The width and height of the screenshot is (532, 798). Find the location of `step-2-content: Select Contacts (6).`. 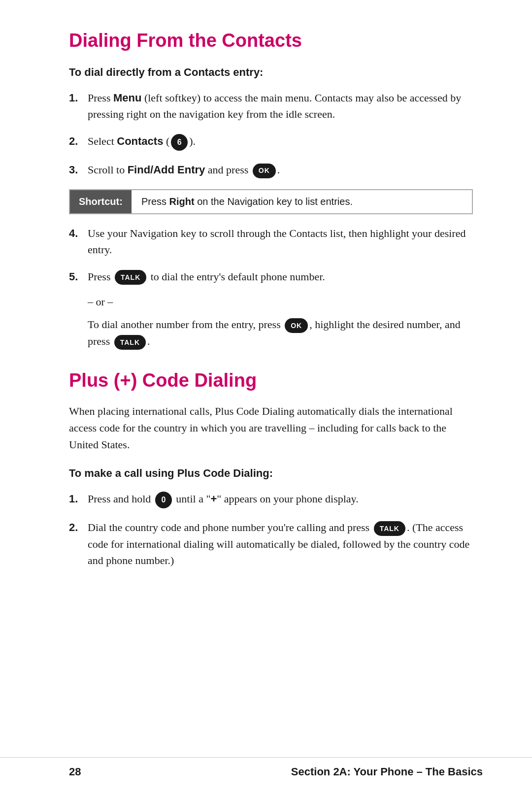

step-2-content: Select Contacts (6). is located at coordinates (142, 142).